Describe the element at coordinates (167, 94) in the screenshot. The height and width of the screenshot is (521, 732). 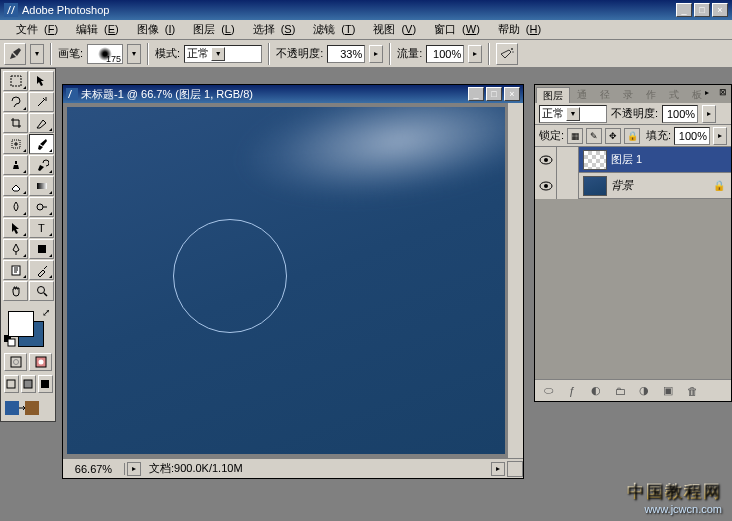
I see `document-title: 未标题-1 @ 66.7% (图层 1, RGB/8)` at that location.